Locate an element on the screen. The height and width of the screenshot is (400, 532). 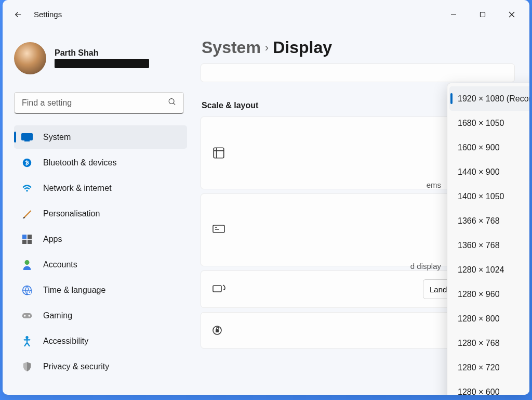
resolution-option-label: 1920 × 1080 (Recommended) is located at coordinates (494, 99).